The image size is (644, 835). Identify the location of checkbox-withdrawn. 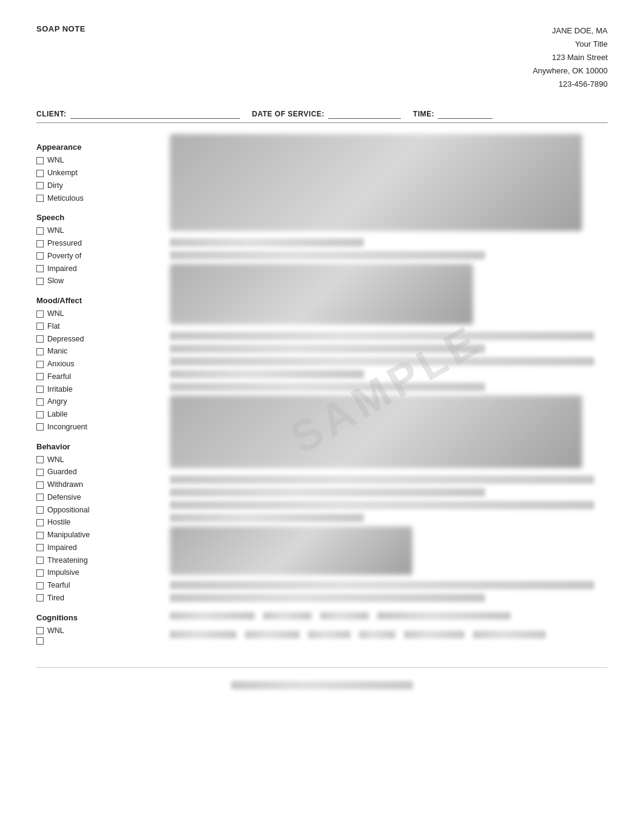
(40, 485).